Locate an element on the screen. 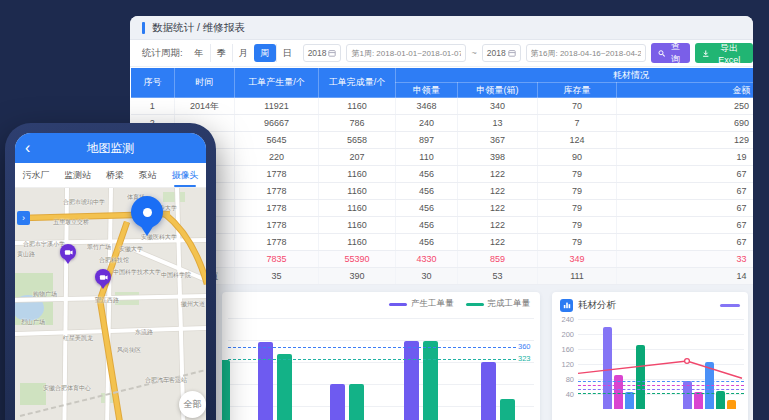  table-cell: 390 is located at coordinates (358, 276).